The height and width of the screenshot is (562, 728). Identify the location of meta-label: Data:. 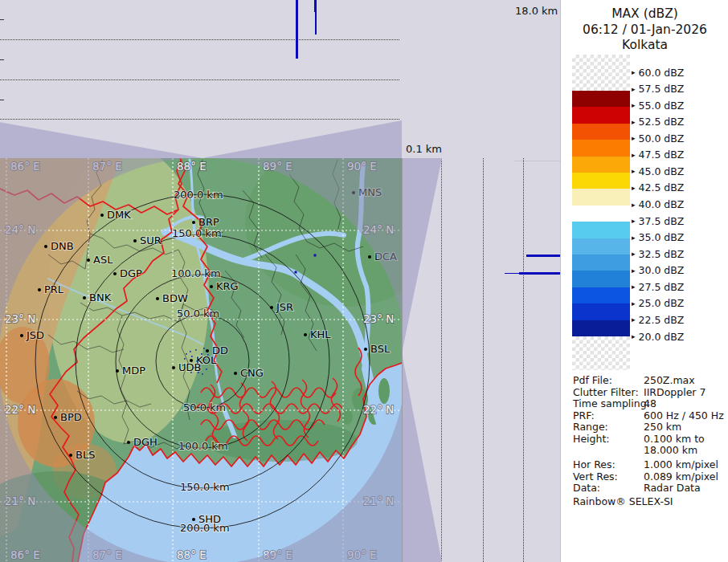
(587, 488).